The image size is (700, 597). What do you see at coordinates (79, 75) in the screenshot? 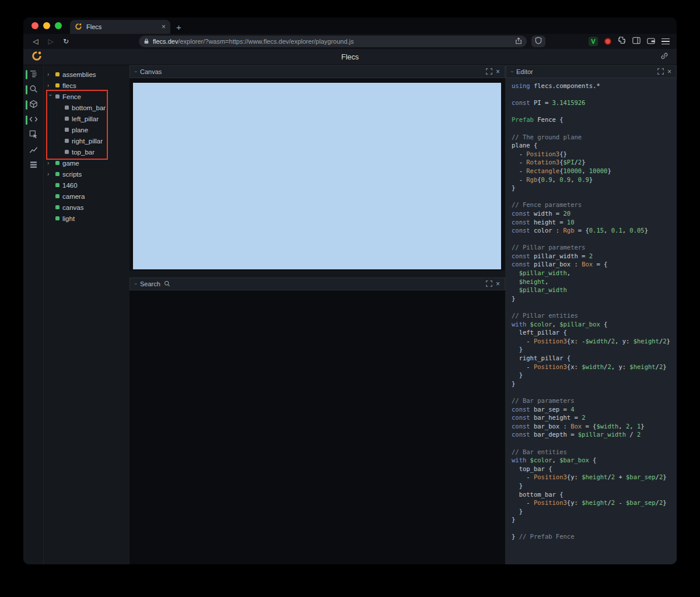
I see `tree-item-label: assemblies` at bounding box center [79, 75].